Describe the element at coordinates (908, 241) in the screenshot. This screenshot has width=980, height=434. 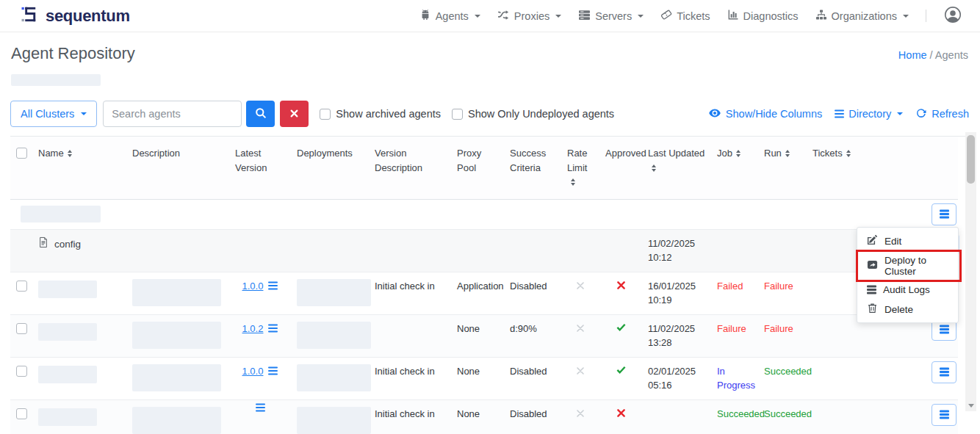
I see `menu-item-edit: Edit` at that location.